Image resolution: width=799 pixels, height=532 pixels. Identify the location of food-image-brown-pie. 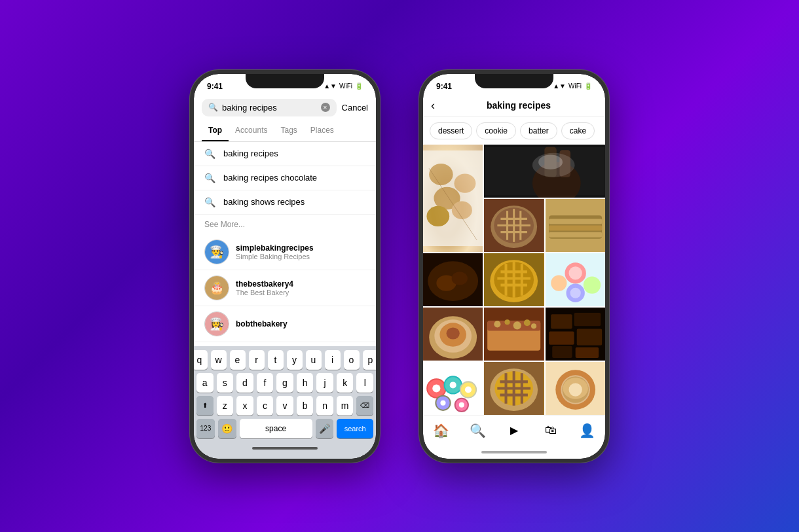
(453, 334).